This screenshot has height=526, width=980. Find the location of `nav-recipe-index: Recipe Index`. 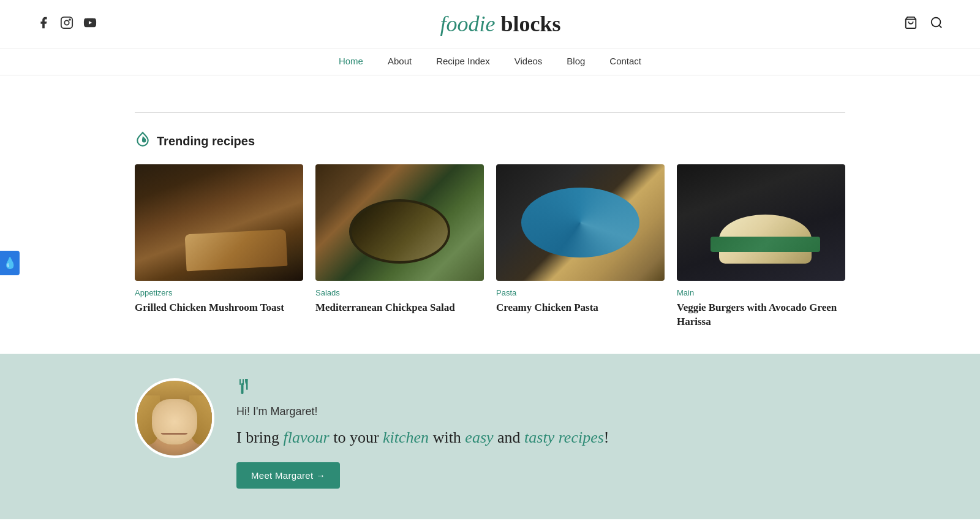

nav-recipe-index: Recipe Index is located at coordinates (463, 61).